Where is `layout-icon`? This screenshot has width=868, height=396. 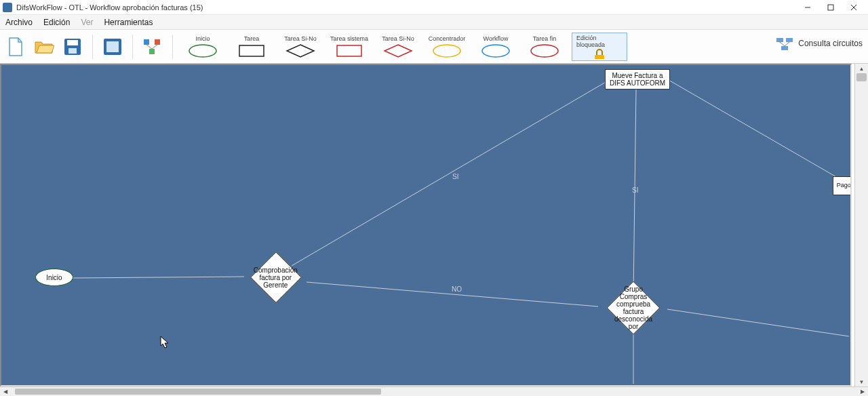
layout-icon is located at coordinates (153, 47).